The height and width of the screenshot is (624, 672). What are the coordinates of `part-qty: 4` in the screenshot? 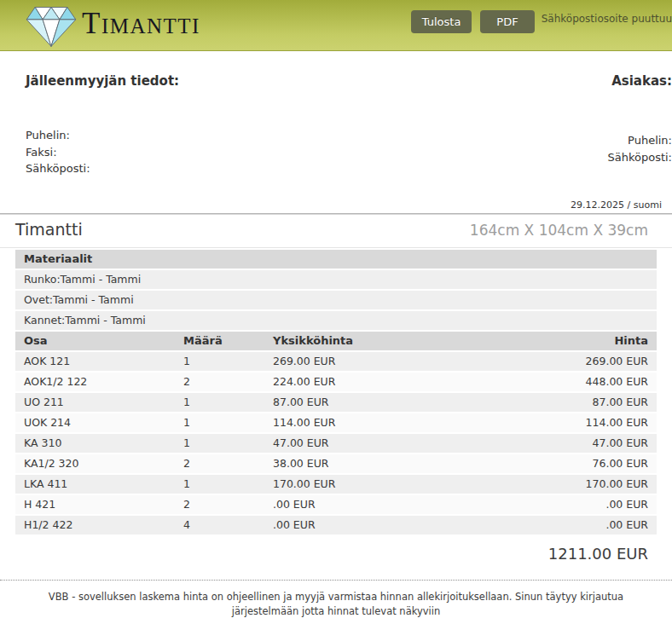 It's located at (220, 525).